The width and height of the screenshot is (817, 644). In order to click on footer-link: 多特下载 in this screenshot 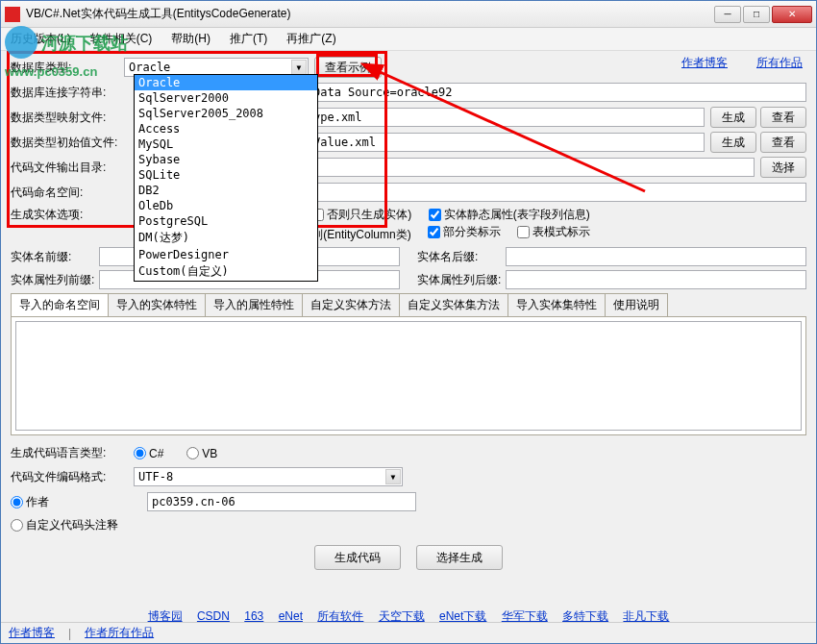, I will do `click(585, 616)`.